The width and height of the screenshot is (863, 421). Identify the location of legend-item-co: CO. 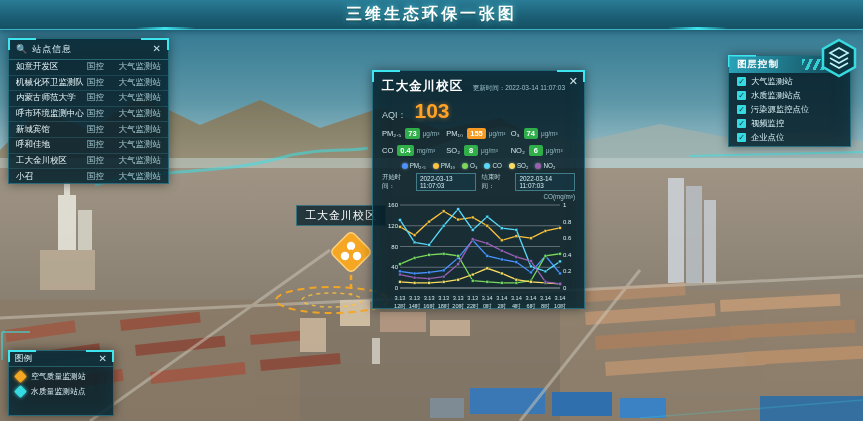
(492, 166).